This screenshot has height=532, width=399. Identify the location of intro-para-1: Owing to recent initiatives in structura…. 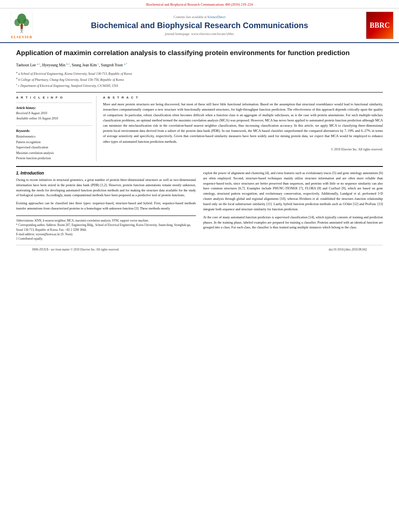
(106, 188).